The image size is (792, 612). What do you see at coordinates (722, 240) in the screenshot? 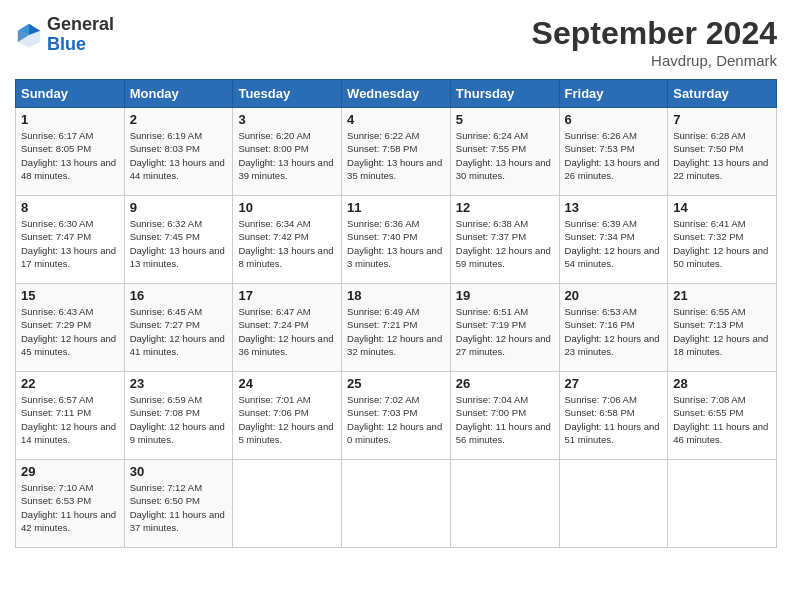
I see `calendar-cell: 14 Sunrise: 6:41 AMSunset: 7:32 PMDaylig…` at bounding box center [722, 240].